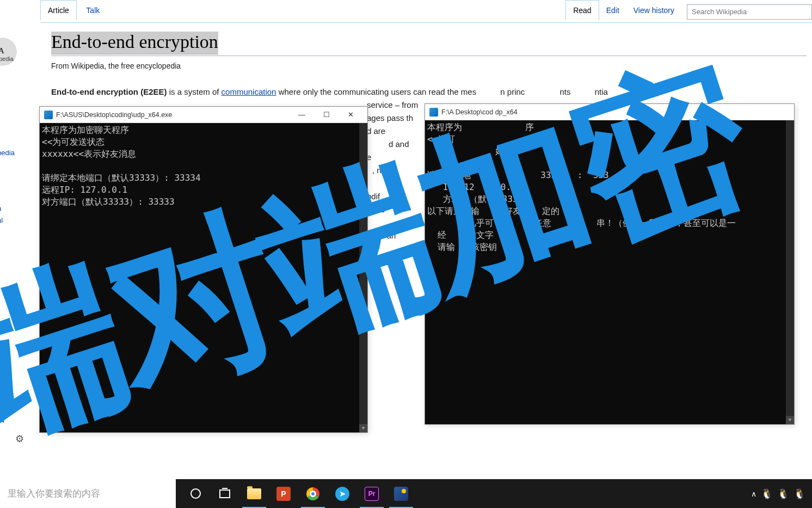  Describe the element at coordinates (114, 115) in the screenshot. I see `terminal-title: F:\ASUS\Desktop\coding\udp_x64.exe` at that location.